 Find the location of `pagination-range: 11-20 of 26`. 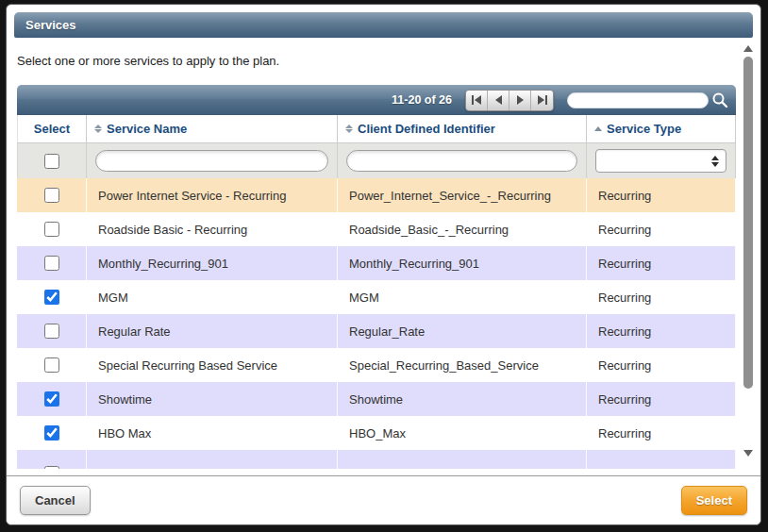

pagination-range: 11-20 of 26 is located at coordinates (422, 100).